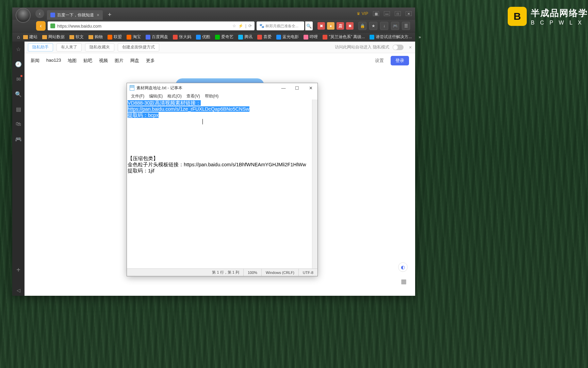  I want to click on bookmark-item: 购物, so click(96, 37).